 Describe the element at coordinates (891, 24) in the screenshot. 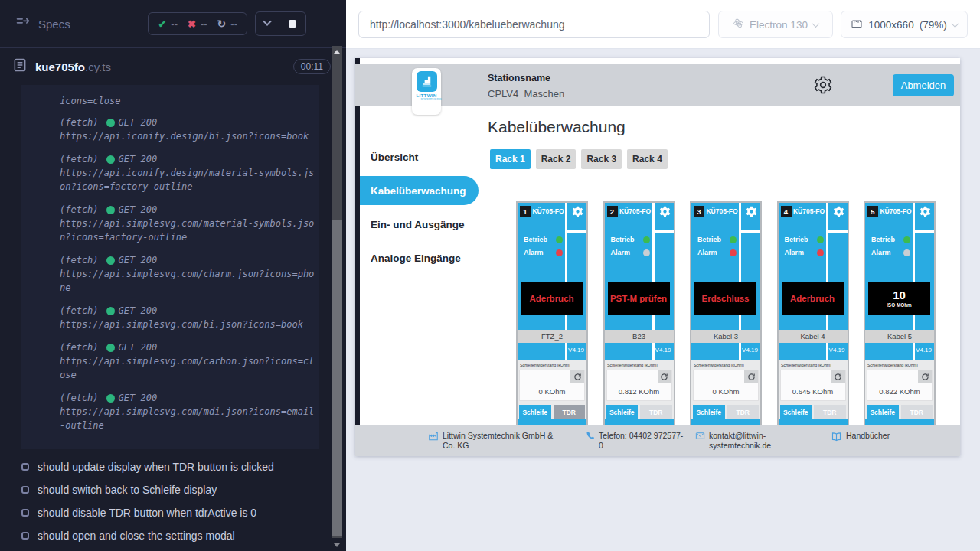

I see `viewport-size: 1000x660` at that location.